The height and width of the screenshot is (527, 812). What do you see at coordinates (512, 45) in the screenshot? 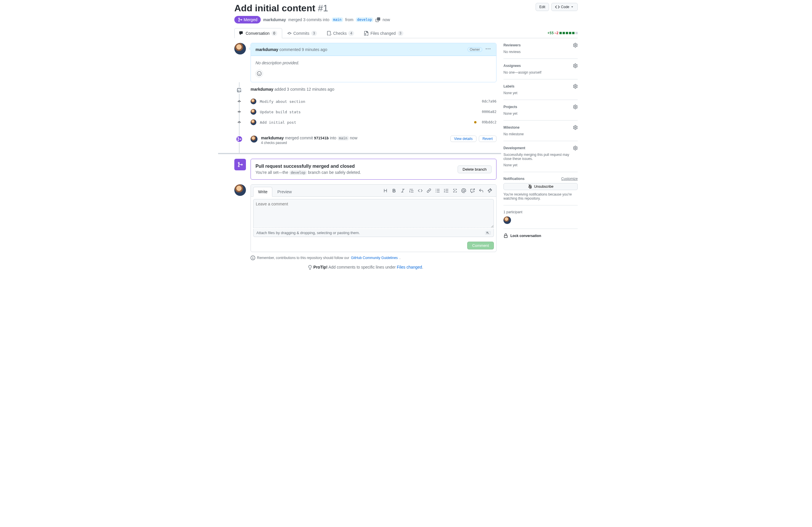
I see `reviewers-header: Reviewers` at bounding box center [512, 45].